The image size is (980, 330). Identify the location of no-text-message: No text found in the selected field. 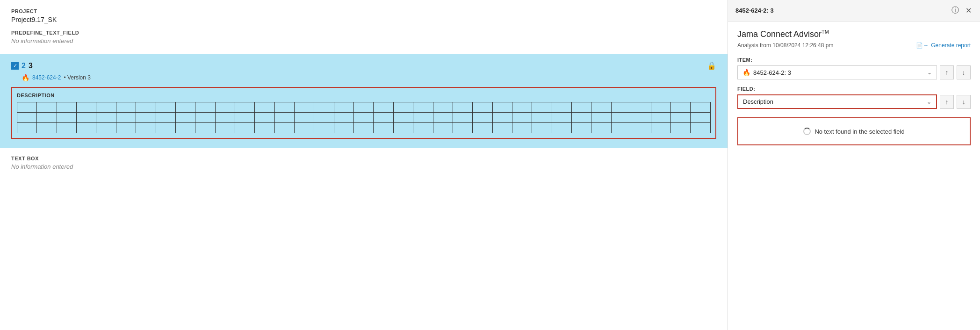
(859, 132).